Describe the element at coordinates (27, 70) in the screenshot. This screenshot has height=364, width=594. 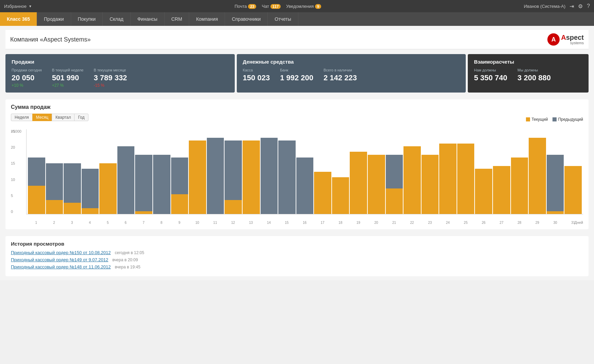
I see `sales-today-label: Продажи сегодня` at that location.